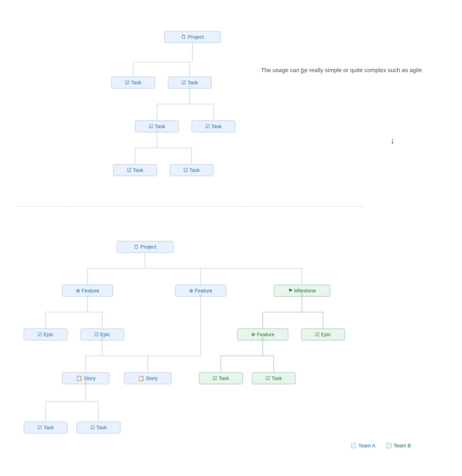  What do you see at coordinates (402, 446) in the screenshot?
I see `legend-team-b-label: Team B` at bounding box center [402, 446].